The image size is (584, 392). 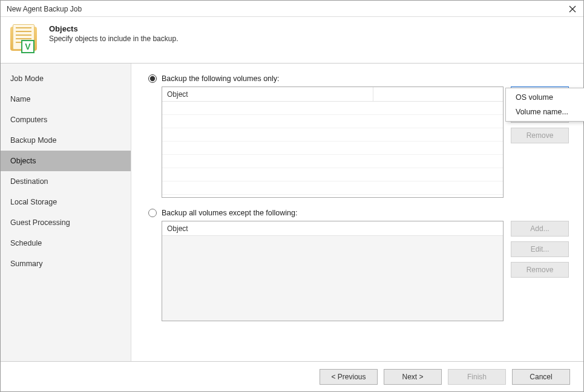 What do you see at coordinates (65, 264) in the screenshot?
I see `sidebar-item-summary: Summary` at bounding box center [65, 264].